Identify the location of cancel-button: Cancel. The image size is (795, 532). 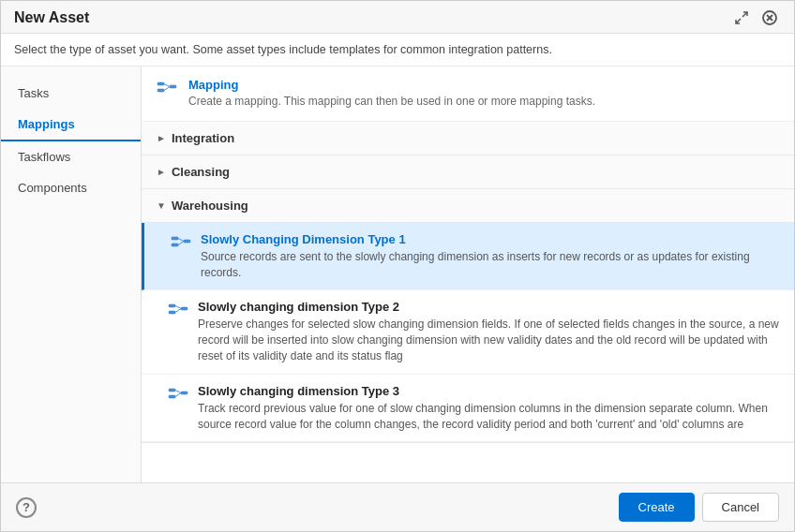
(741, 508).